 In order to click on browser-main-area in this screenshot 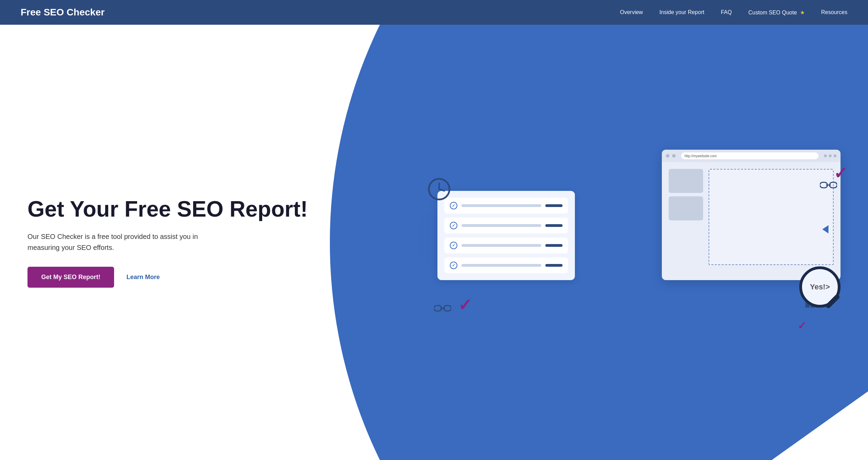, I will do `click(771, 217)`.